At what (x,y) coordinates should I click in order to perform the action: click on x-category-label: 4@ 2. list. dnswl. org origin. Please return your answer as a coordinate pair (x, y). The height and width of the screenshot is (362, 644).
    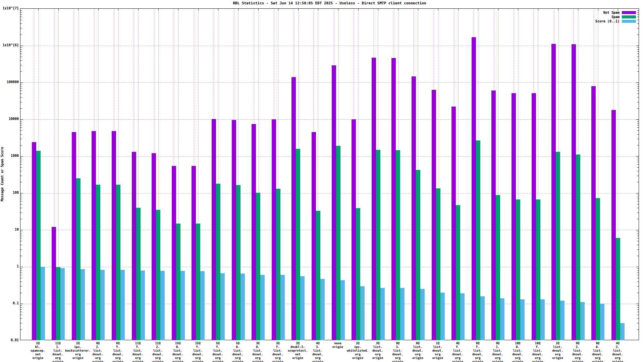
    Looking at the image, I should click on (618, 352).